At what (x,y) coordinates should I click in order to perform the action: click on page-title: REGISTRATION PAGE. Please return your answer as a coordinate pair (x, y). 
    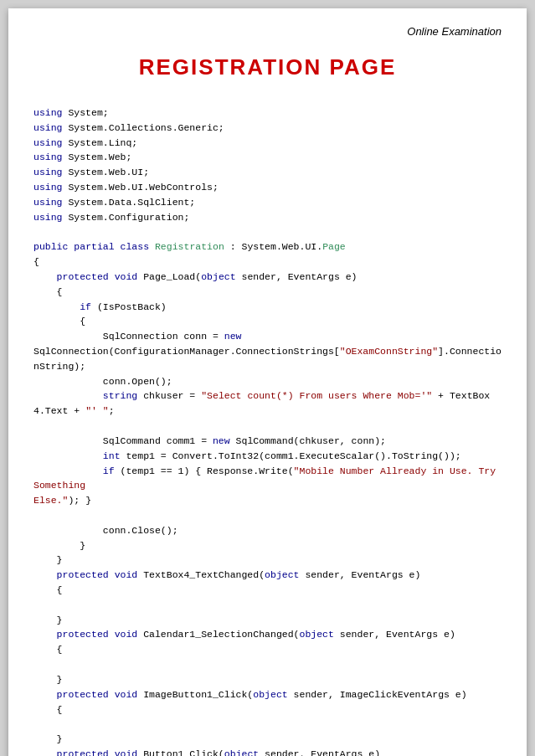
    Looking at the image, I should click on (268, 67).